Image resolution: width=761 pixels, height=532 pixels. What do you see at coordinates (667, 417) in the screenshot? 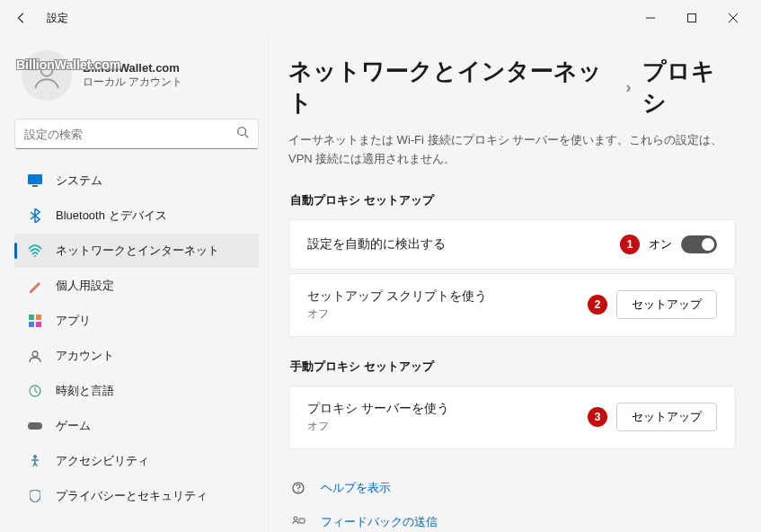
I see `proxy-server-setup-button: セットアップ` at bounding box center [667, 417].